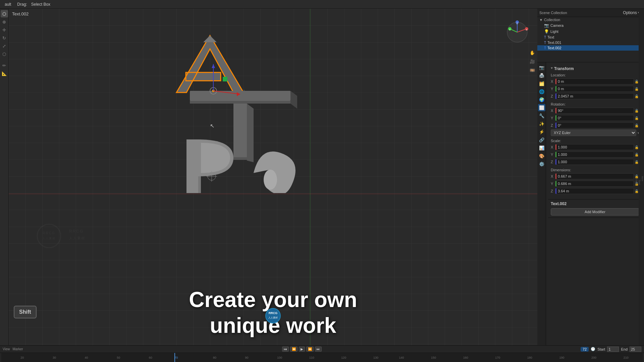 The height and width of the screenshot is (362, 644). Describe the element at coordinates (4, 73) in the screenshot. I see `measure-tool: 📐` at that location.